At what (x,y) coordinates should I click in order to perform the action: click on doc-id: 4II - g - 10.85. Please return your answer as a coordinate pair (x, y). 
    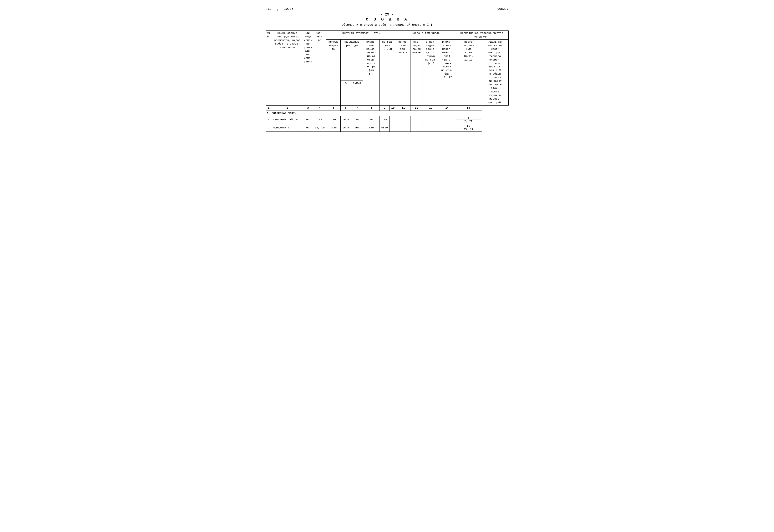
    Looking at the image, I should click on (279, 9).